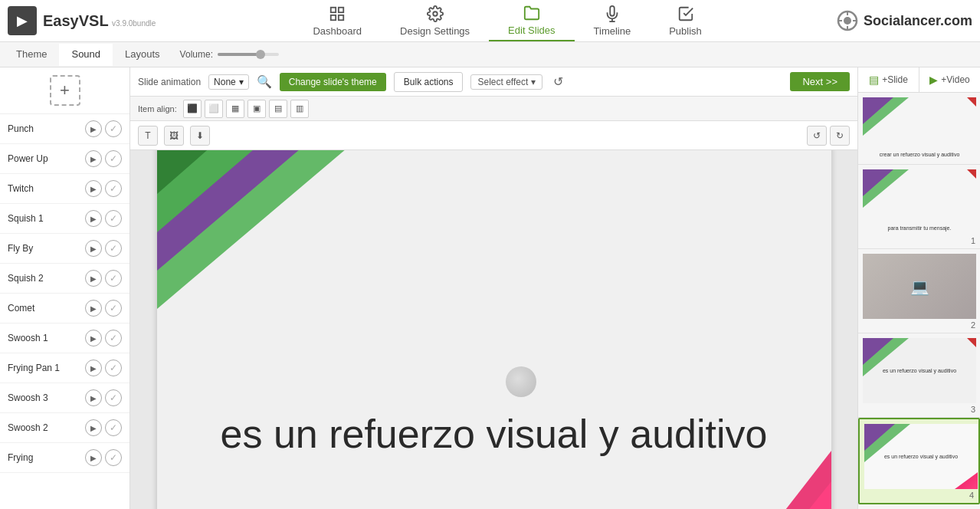  What do you see at coordinates (64, 399) in the screenshot?
I see `list-item: Swoosh 3 ▶ ✓` at bounding box center [64, 399].